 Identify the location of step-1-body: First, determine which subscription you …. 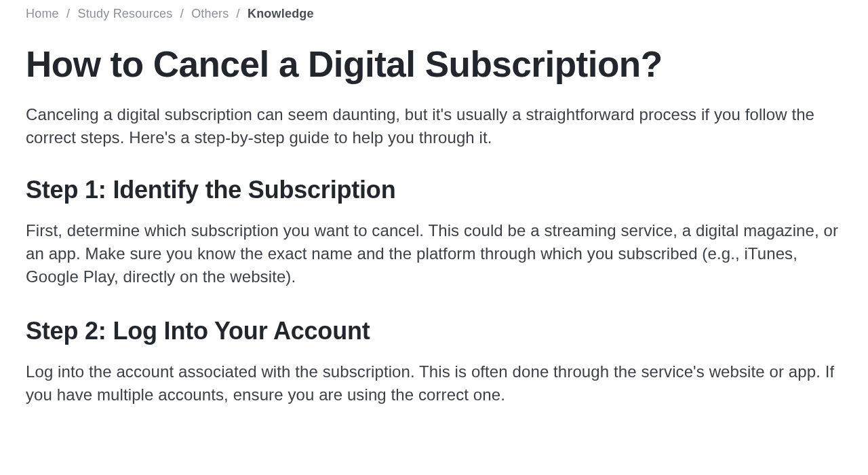
(434, 254).